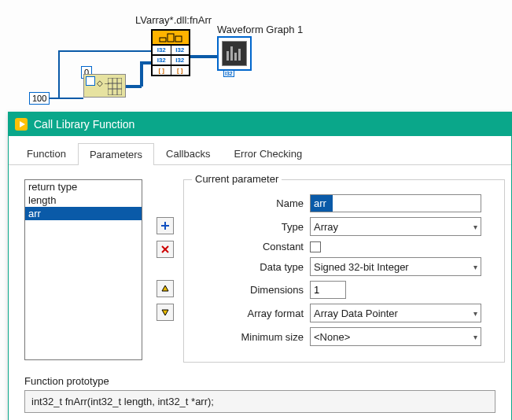 Image resolution: width=512 pixels, height=420 pixels. I want to click on call-library-node: I32I32 I32I32 [ ][ ], so click(171, 53).